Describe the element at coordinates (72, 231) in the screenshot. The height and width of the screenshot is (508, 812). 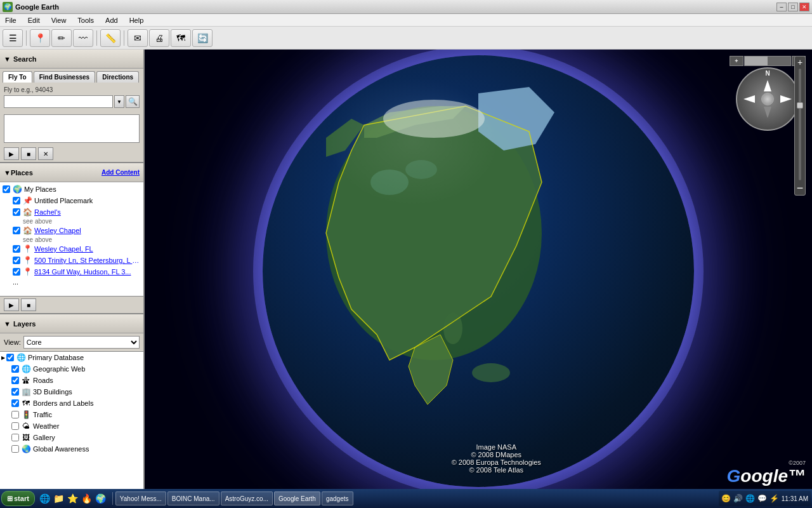
I see `places-item-wesleychapel: 🏠 Wesley Chapel` at that location.